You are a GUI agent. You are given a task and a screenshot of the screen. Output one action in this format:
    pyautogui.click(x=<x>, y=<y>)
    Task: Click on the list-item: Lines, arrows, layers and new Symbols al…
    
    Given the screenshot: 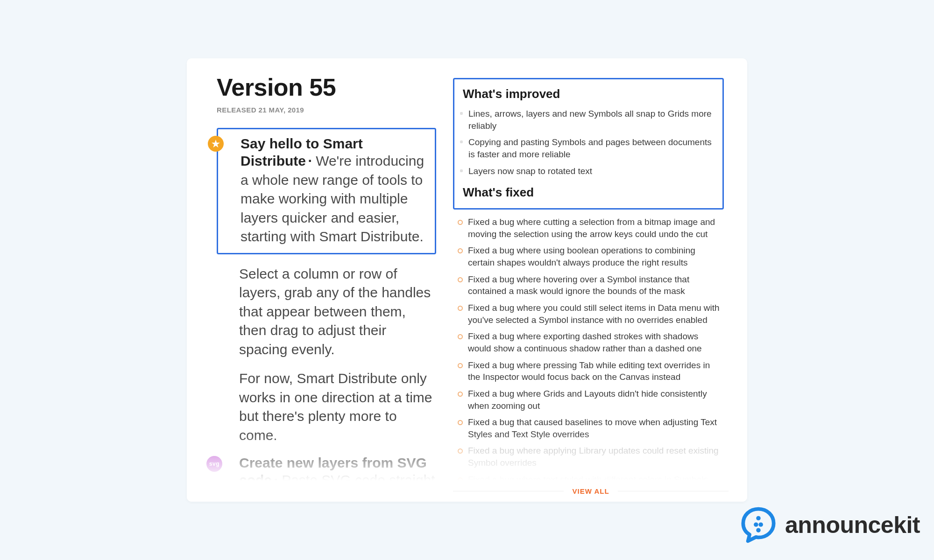 What is the action you would take?
    pyautogui.click(x=588, y=119)
    